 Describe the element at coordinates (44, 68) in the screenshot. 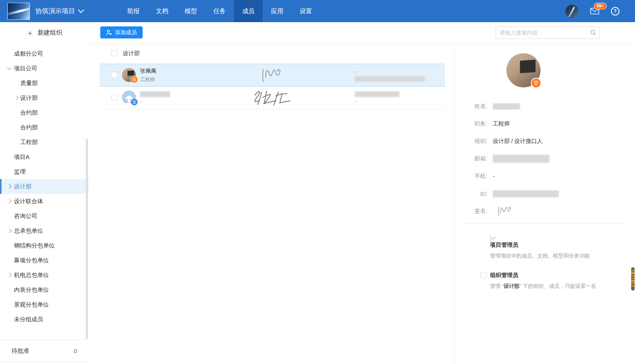

I see `tree-item-项目公司: 项目公司` at that location.